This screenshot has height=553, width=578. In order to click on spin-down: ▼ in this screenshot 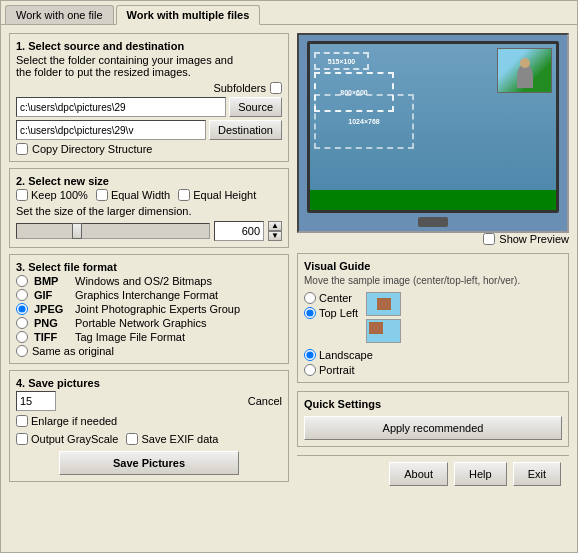, I will do `click(275, 236)`.